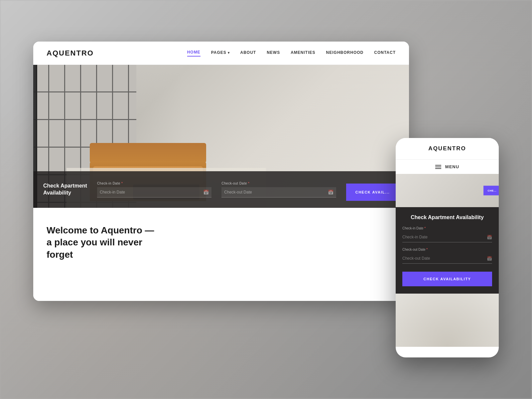 Image resolution: width=532 pixels, height=399 pixels. Describe the element at coordinates (154, 190) in the screenshot. I see `checkin-field: Check-in Date * Check-in Date 📅` at that location.